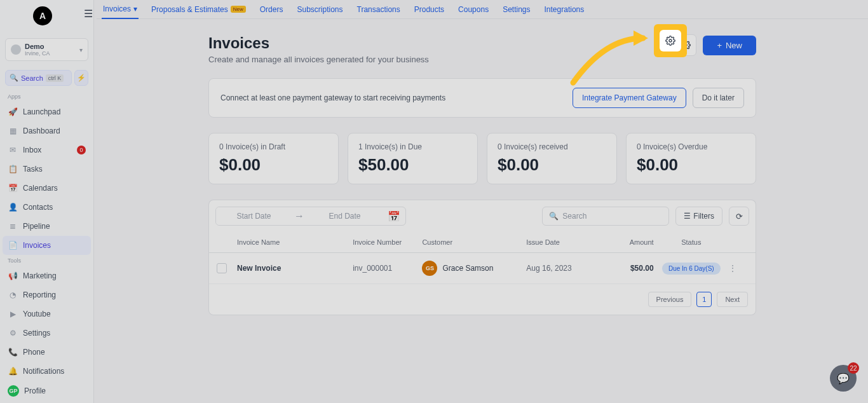 The image size is (868, 403). I want to click on page-title: Invoices, so click(319, 43).